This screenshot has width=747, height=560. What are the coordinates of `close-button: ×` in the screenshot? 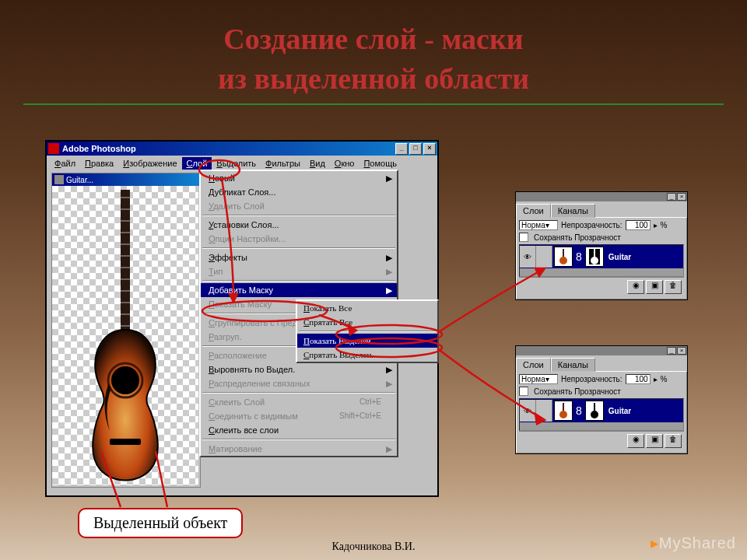 It's located at (430, 149).